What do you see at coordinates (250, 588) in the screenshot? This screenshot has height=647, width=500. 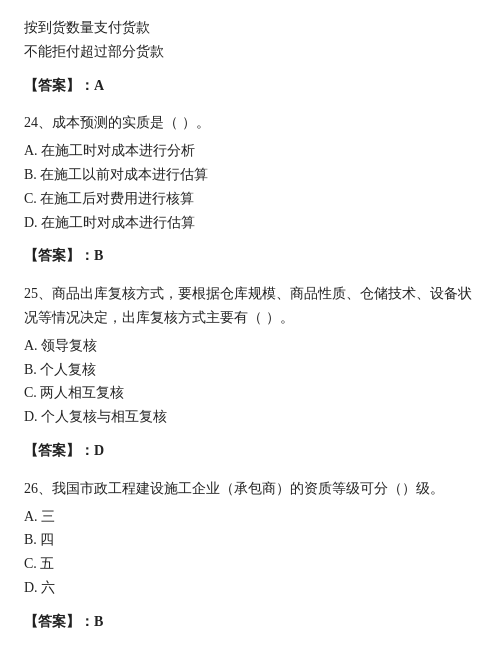 I see `question-26-option-d: D. 六` at bounding box center [250, 588].